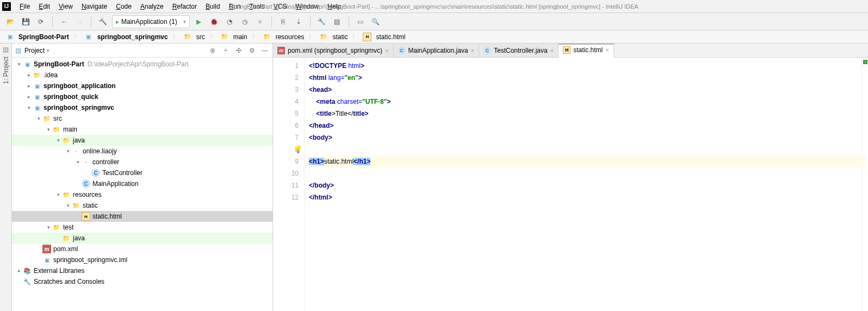 Image resolution: width=868 pixels, height=311 pixels. What do you see at coordinates (142, 227) in the screenshot?
I see `tree-item: ▾test` at bounding box center [142, 227].